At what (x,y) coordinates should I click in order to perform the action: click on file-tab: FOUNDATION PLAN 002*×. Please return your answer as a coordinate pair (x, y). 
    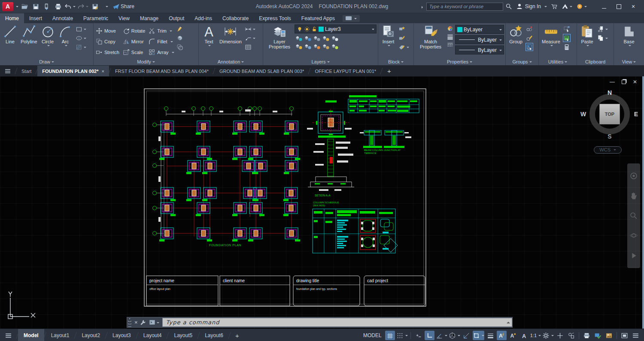
    Looking at the image, I should click on (73, 71).